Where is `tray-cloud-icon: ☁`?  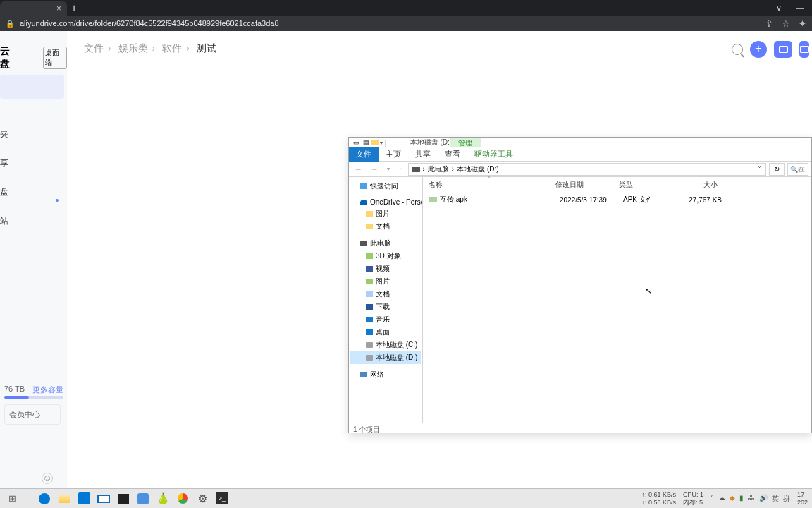 tray-cloud-icon: ☁ is located at coordinates (722, 499).